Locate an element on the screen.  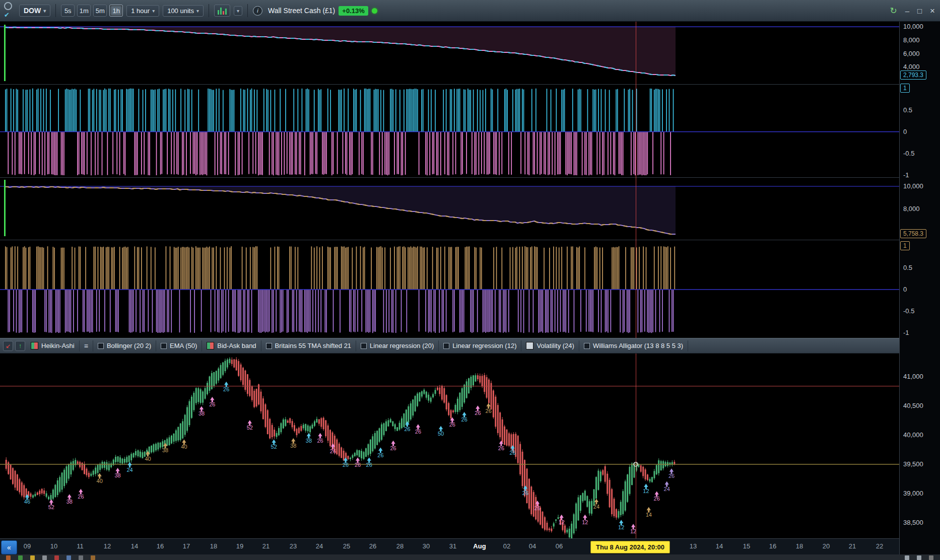
scale-tick-label: -1 is located at coordinates (906, 332).